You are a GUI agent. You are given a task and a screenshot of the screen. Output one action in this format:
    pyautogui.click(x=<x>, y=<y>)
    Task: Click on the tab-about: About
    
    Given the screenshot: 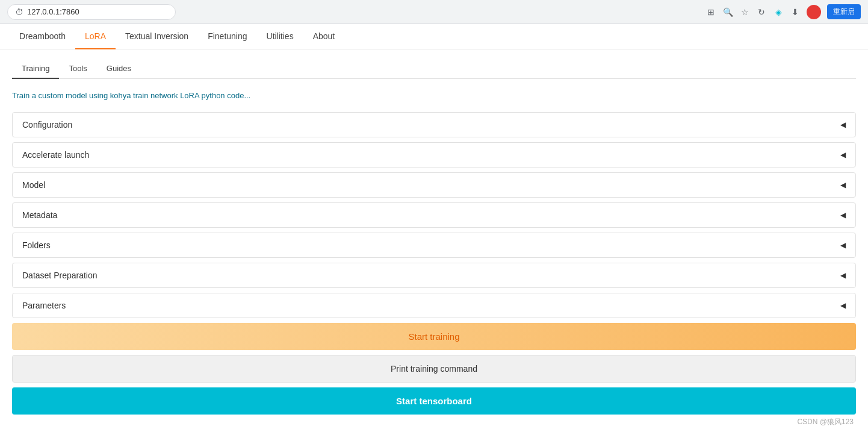 What is the action you would take?
    pyautogui.click(x=324, y=37)
    